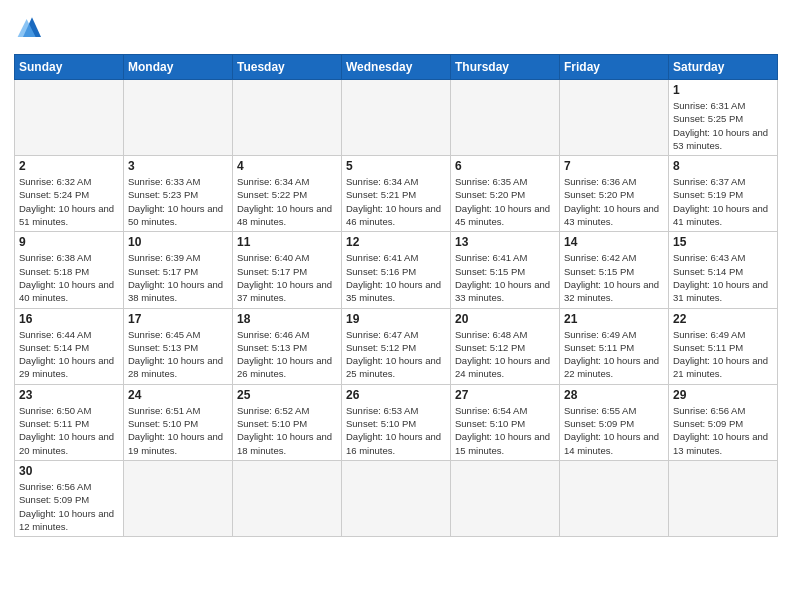 This screenshot has height=612, width=792. Describe the element at coordinates (396, 430) in the screenshot. I see `day-info: Sunrise: 6:53 AMSunset: 5:10 PMDaylight:…` at that location.